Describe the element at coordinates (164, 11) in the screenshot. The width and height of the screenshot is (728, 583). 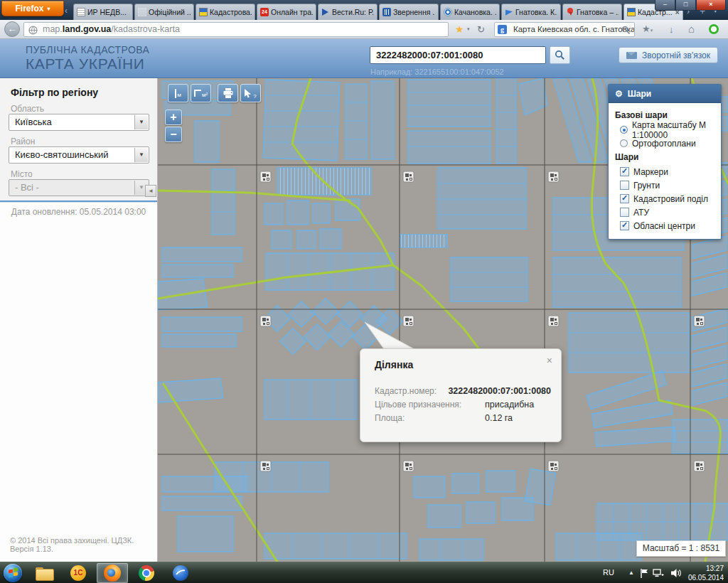
I see `tab-ofitsiynyi: Офіційний ...` at that location.